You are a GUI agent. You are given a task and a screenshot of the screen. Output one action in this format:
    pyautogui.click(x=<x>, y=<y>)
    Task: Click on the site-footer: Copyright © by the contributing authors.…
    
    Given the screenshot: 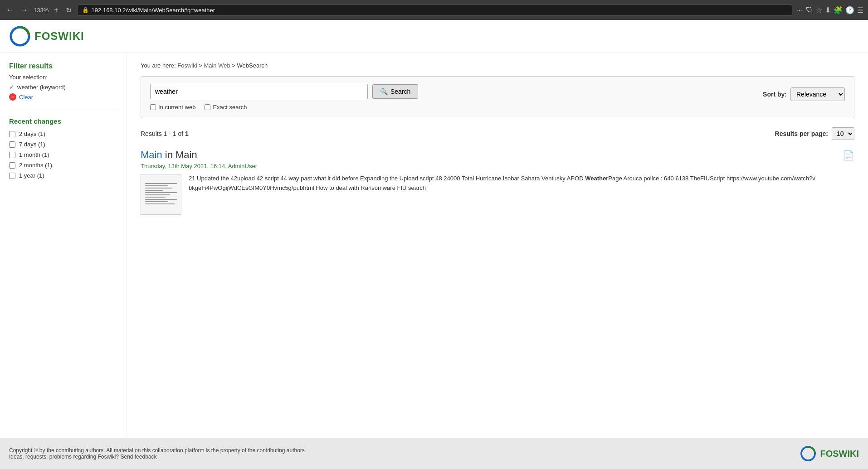 What is the action you would take?
    pyautogui.click(x=434, y=454)
    